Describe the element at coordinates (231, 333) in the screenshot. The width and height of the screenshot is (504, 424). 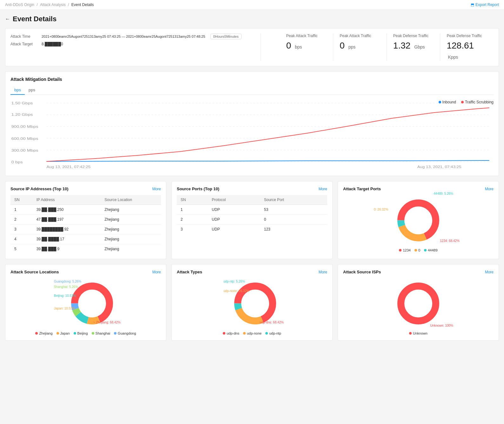
I see `legend-item-udp-dns: udp-dns` at that location.